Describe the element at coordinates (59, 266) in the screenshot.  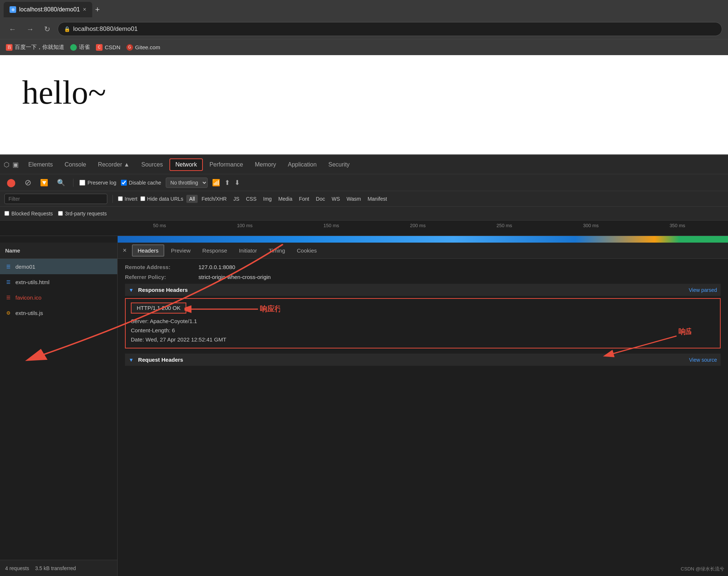
I see `file-item-demo01: ☰ demo01` at that location.